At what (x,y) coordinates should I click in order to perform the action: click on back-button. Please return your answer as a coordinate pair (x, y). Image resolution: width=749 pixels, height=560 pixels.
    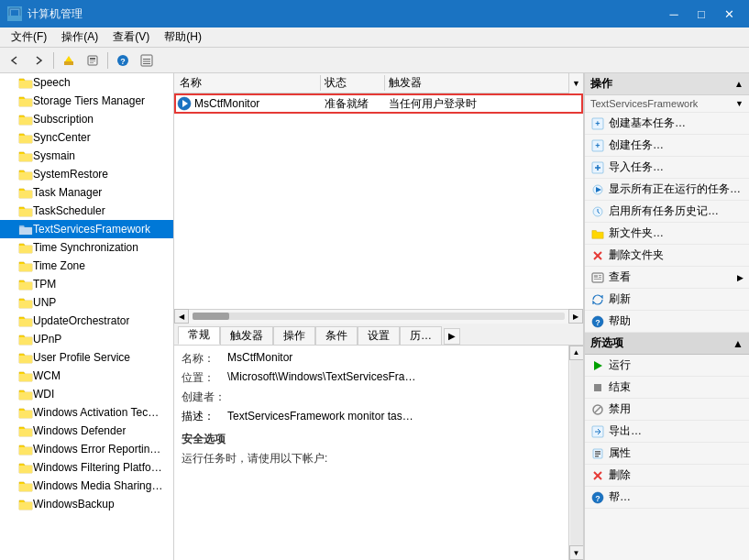
    Looking at the image, I should click on (15, 60).